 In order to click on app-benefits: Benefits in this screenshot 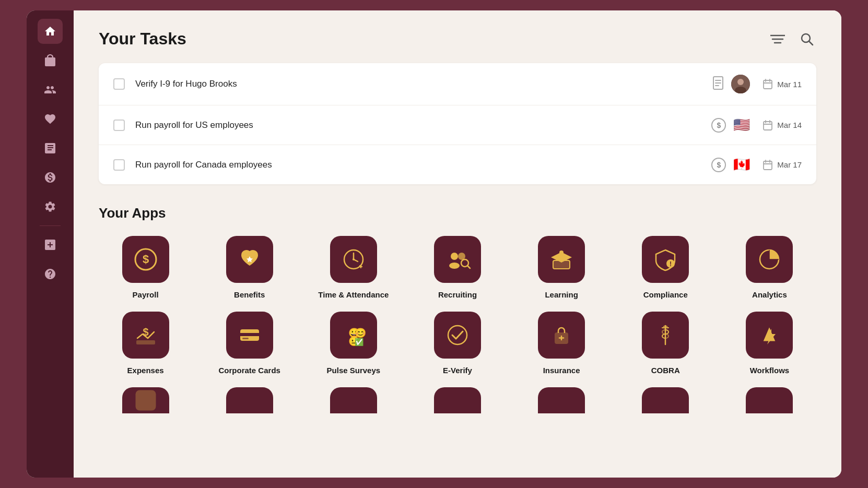, I will do `click(250, 267)`.